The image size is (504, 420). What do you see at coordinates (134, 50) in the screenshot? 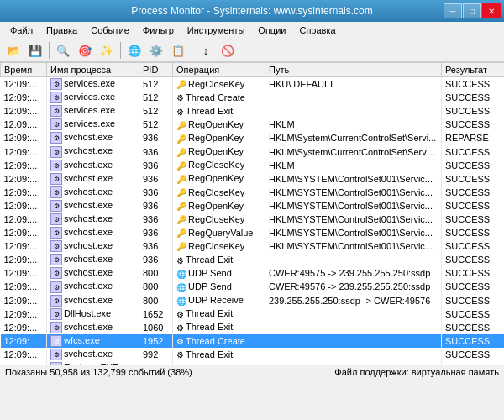
I see `toolbar-network-button: 🌐` at bounding box center [134, 50].